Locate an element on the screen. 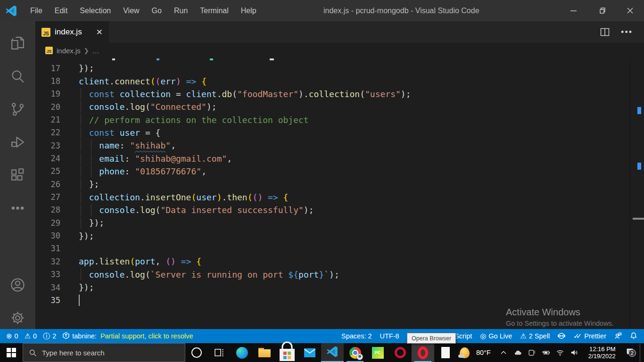 This screenshot has height=362, width=644. status-2-spell: ⚠2 Spell is located at coordinates (535, 336).